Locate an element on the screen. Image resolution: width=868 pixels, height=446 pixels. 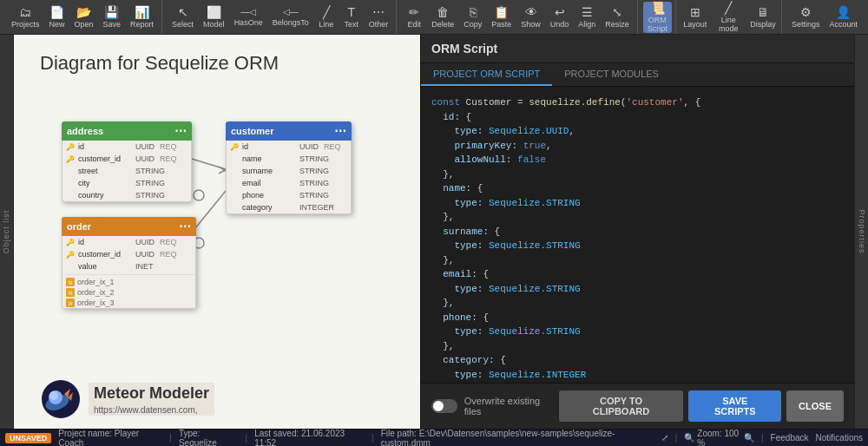
delete-icon: 🗑 is located at coordinates (443, 12).